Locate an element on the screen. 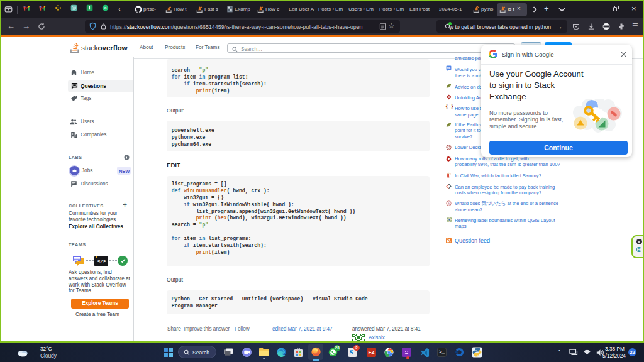  svg-text: fi is located at coordinates (106, 8).